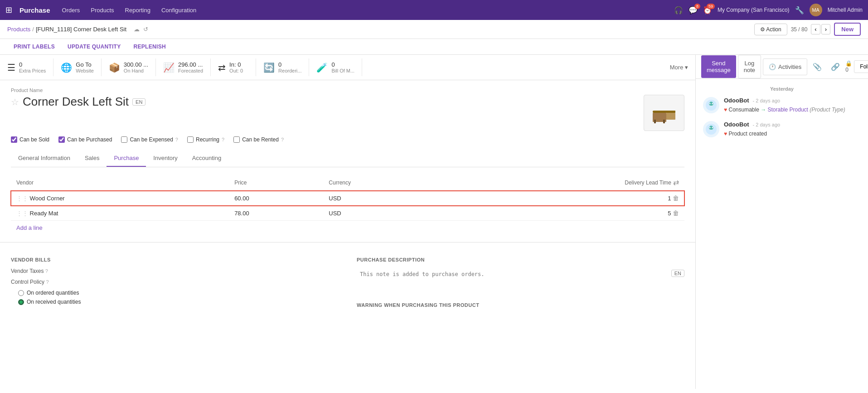 This screenshot has width=868, height=393. Describe the element at coordinates (237, 140) in the screenshot. I see `can-be-rented-input` at that location.